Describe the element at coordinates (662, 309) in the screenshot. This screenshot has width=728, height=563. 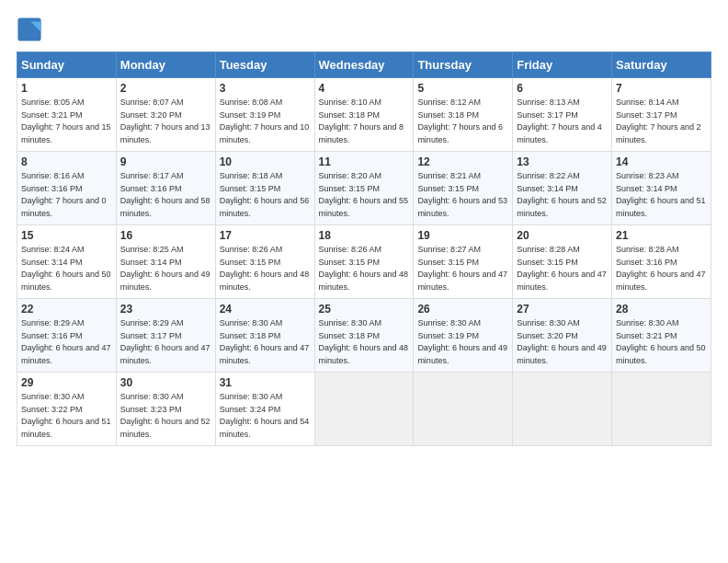
I see `day-number: 28` at that location.